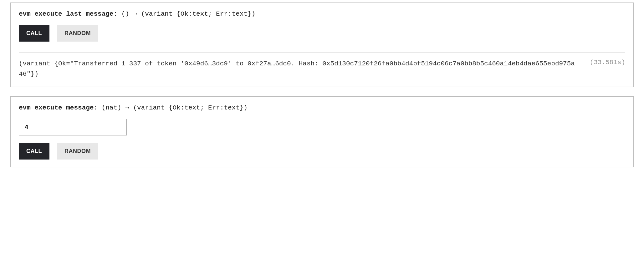 The height and width of the screenshot is (264, 644). Describe the element at coordinates (322, 127) in the screenshot. I see `input-row` at that location.